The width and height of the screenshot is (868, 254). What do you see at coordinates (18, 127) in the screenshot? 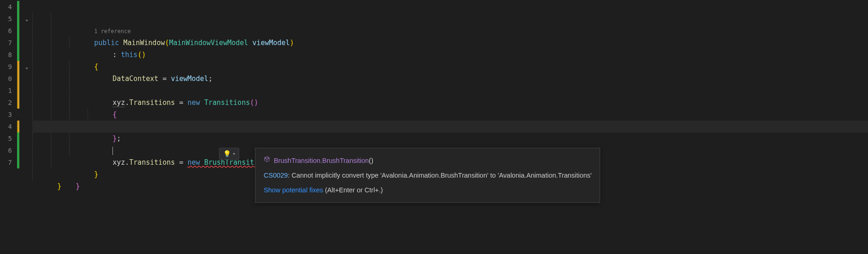
I see `change-markers` at bounding box center [18, 127].